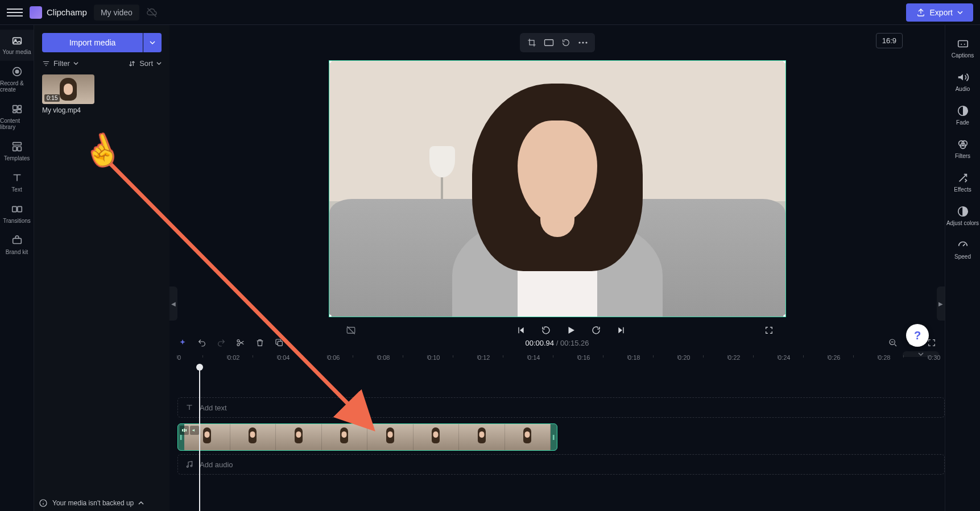 The width and height of the screenshot is (980, 511). What do you see at coordinates (784, 358) in the screenshot?
I see `ruler-tick: 0:24` at bounding box center [784, 358].